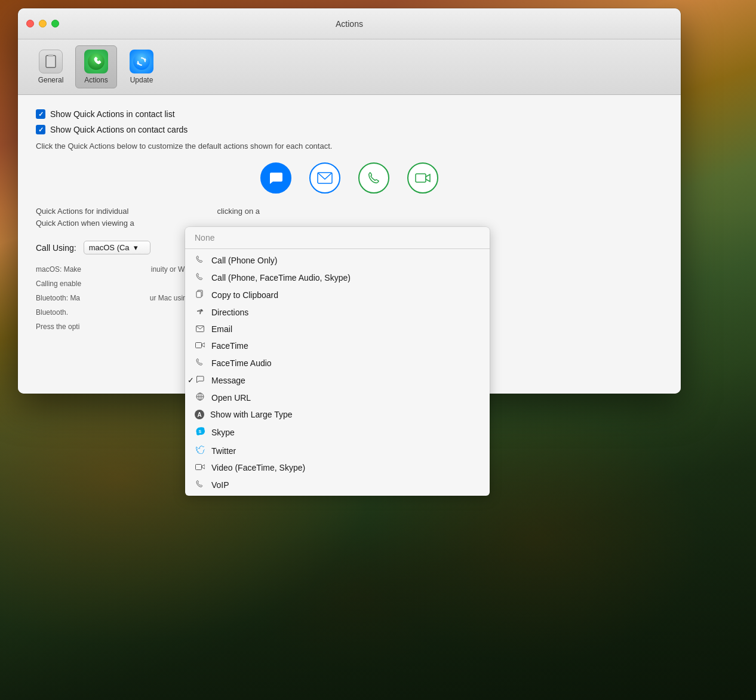 The image size is (756, 700). Describe the element at coordinates (223, 432) in the screenshot. I see `skype-label: Skype` at that location.